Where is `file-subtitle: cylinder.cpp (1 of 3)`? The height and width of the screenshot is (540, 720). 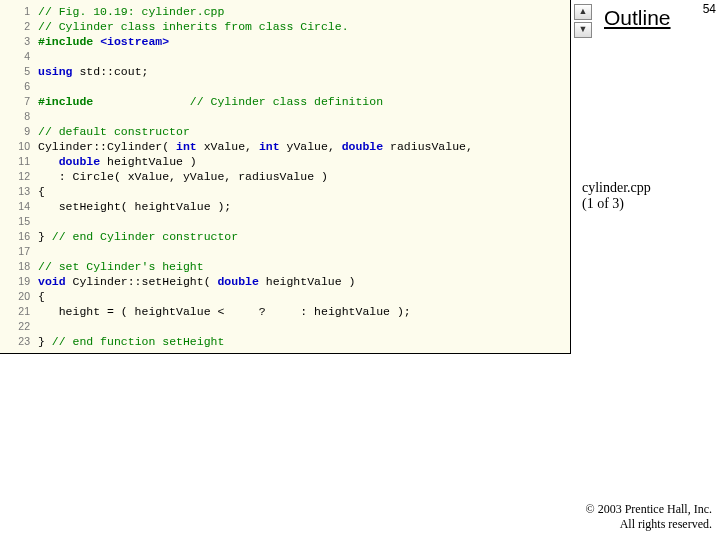
file-subtitle: cylinder.cpp (1 of 3) is located at coordinates (616, 196).